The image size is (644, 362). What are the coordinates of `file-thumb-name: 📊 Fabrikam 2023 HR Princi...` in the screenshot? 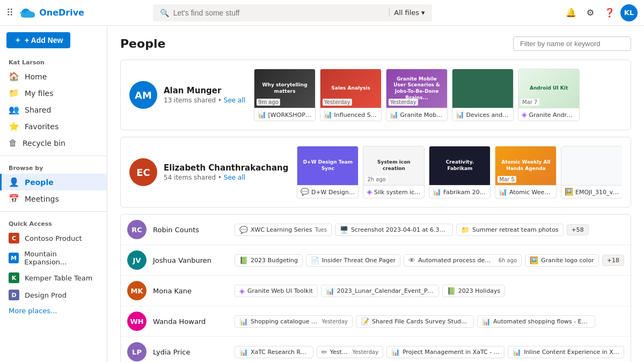 It's located at (459, 191).